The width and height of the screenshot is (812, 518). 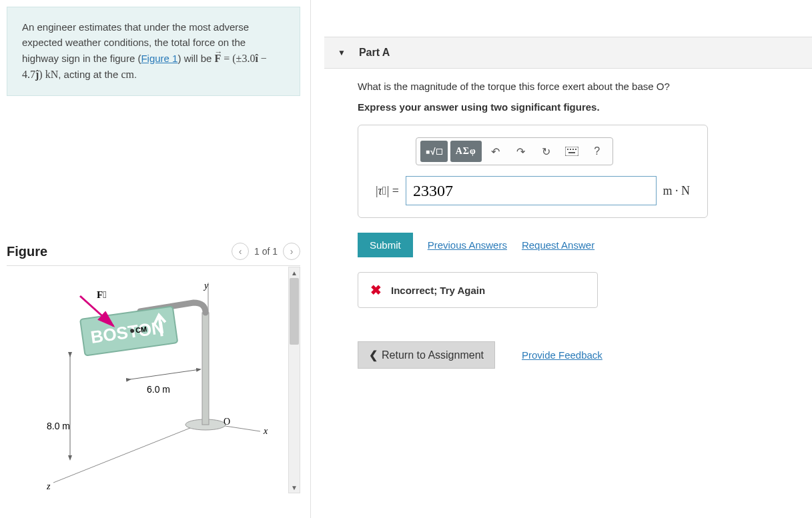 I want to click on answer-units: m · N, so click(x=677, y=191).